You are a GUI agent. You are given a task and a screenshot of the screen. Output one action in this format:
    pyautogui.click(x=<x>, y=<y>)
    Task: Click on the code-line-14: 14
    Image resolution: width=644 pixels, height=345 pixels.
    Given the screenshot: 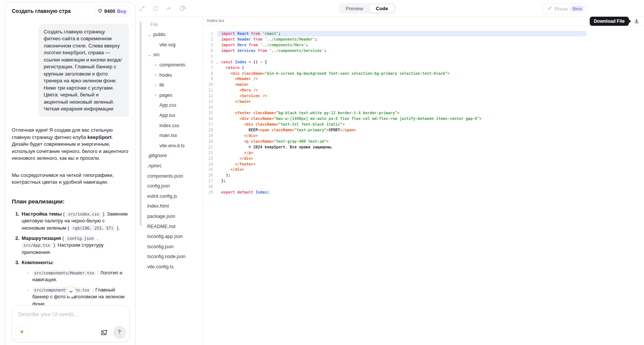 What is the action you would take?
    pyautogui.click(x=424, y=107)
    